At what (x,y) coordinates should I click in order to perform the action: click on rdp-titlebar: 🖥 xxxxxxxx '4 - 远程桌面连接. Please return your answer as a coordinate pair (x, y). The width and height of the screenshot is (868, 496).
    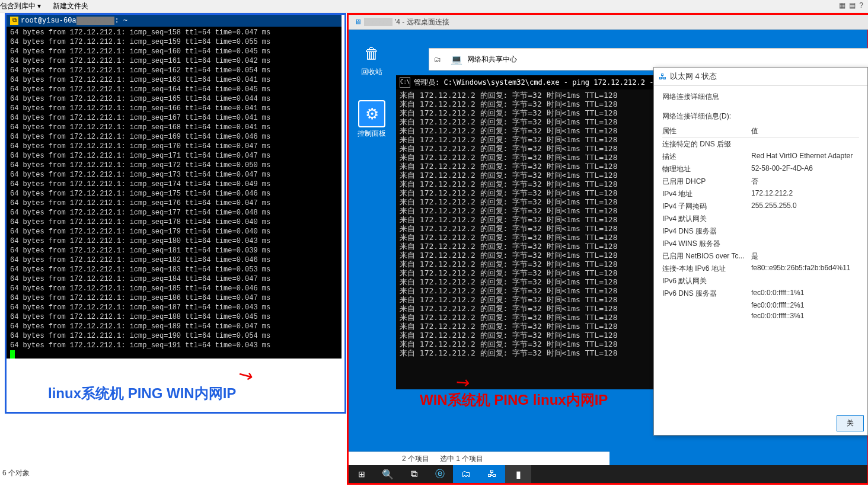
    Looking at the image, I should click on (608, 23).